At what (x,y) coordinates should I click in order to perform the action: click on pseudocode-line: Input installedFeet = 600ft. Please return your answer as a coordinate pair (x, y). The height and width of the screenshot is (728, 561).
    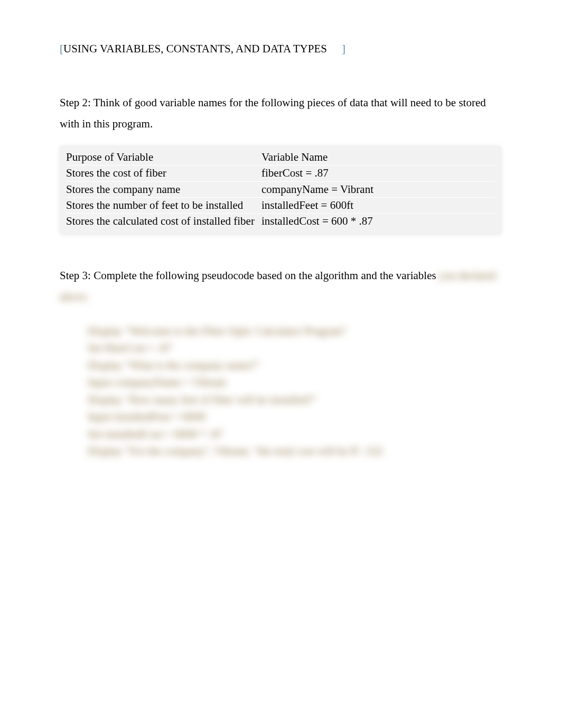
    Looking at the image, I should click on (295, 417).